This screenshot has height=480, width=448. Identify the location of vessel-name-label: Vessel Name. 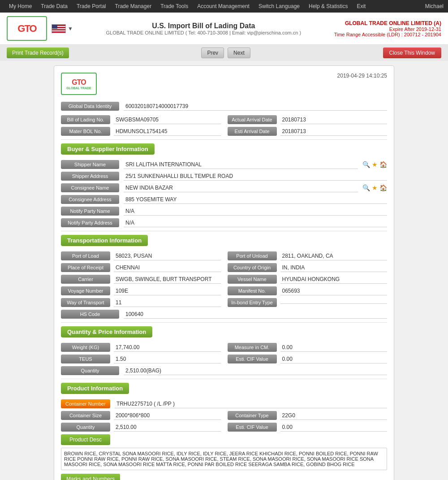
(252, 279).